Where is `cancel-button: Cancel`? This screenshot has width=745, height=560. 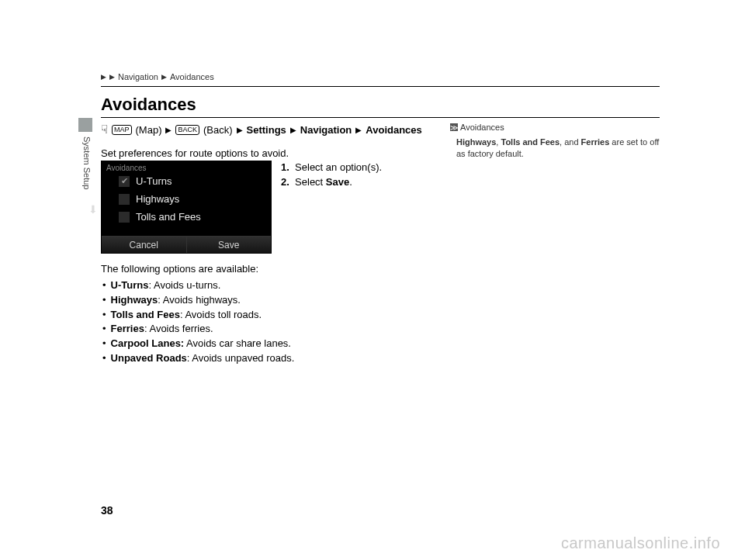
cancel-button: Cancel is located at coordinates (144, 245).